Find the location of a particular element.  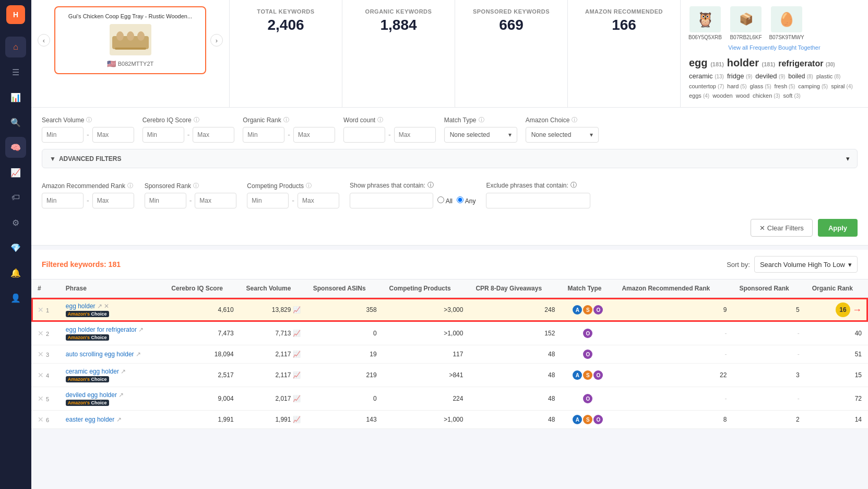

match-badge-o: O is located at coordinates (598, 375).